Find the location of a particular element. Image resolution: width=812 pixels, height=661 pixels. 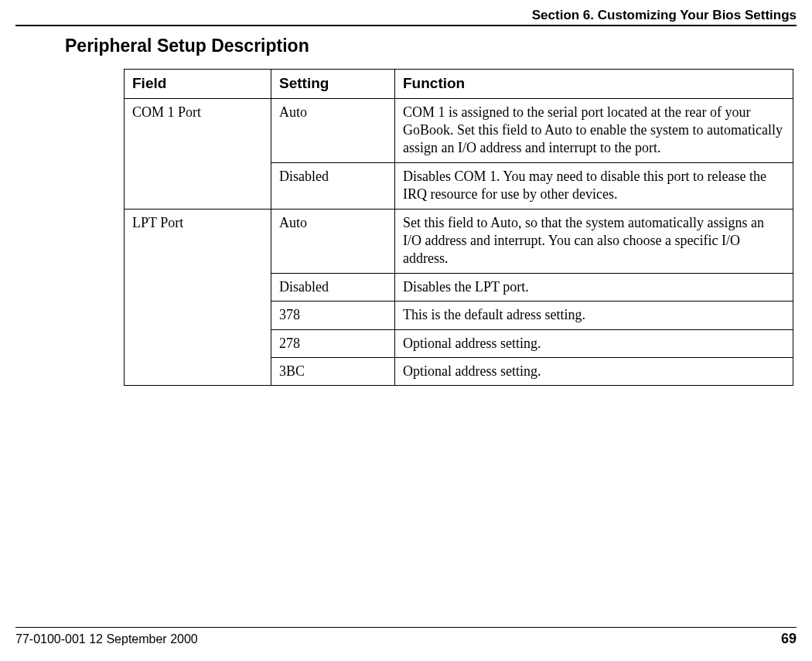

bottom-rule is located at coordinates (406, 628).